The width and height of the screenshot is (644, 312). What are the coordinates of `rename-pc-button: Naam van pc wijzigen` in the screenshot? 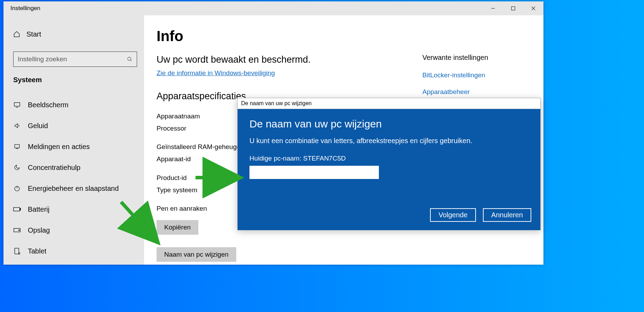 It's located at (196, 255).